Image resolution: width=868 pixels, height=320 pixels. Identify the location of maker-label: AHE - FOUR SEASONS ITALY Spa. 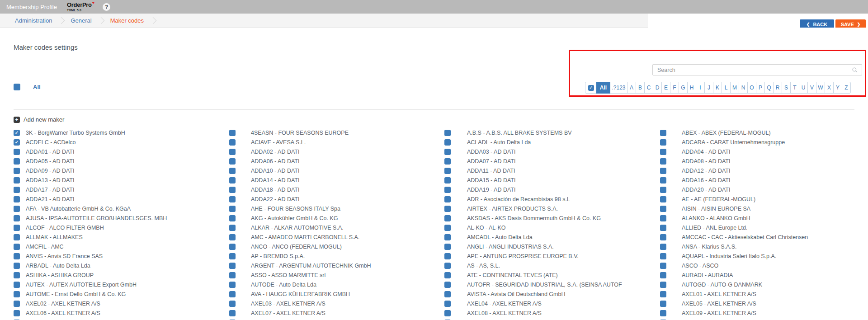
(296, 209).